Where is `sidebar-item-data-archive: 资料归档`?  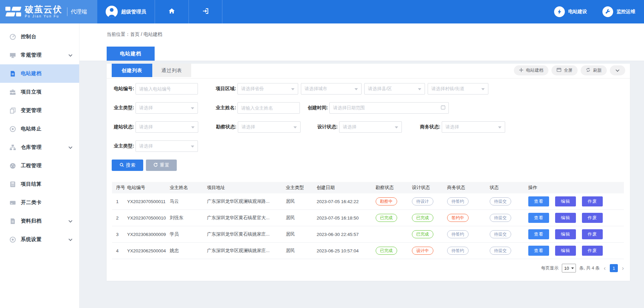 sidebar-item-data-archive: 资料归档 is located at coordinates (40, 221).